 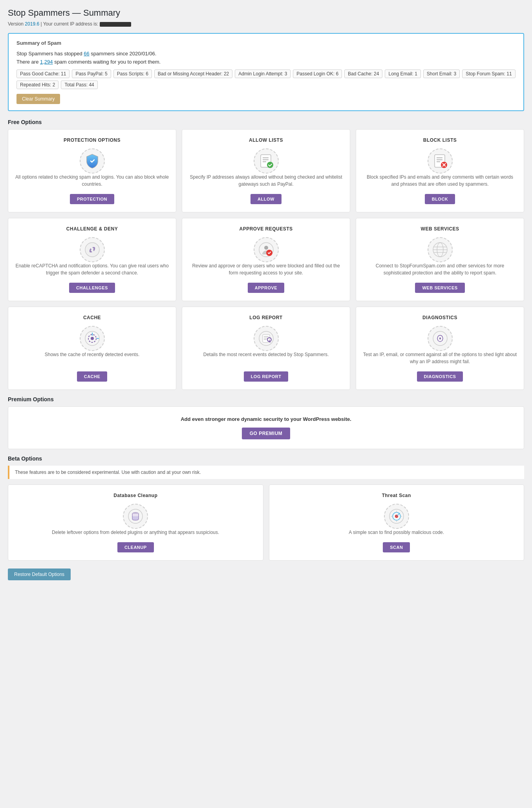 I want to click on card-btn-approve: APPROVE, so click(x=266, y=288).